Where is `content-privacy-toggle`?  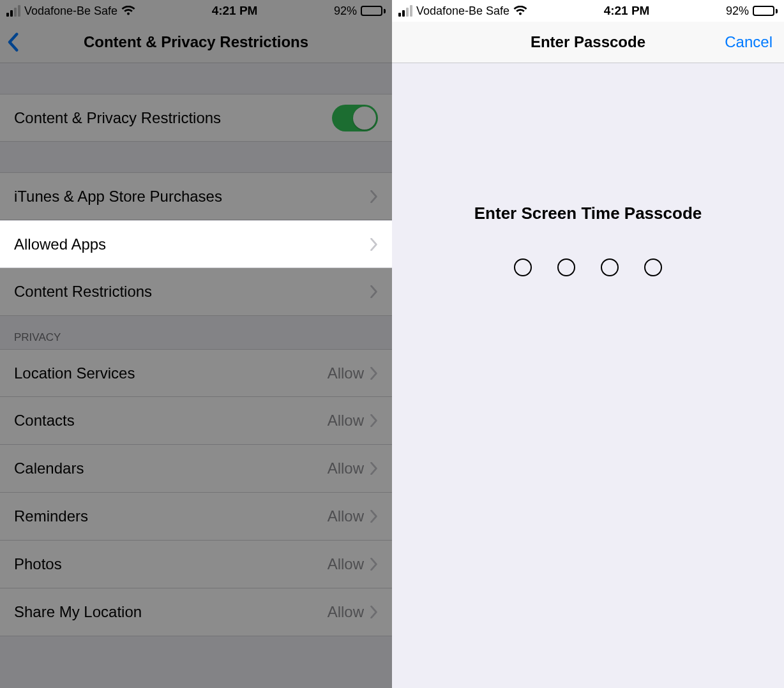 content-privacy-toggle is located at coordinates (355, 118).